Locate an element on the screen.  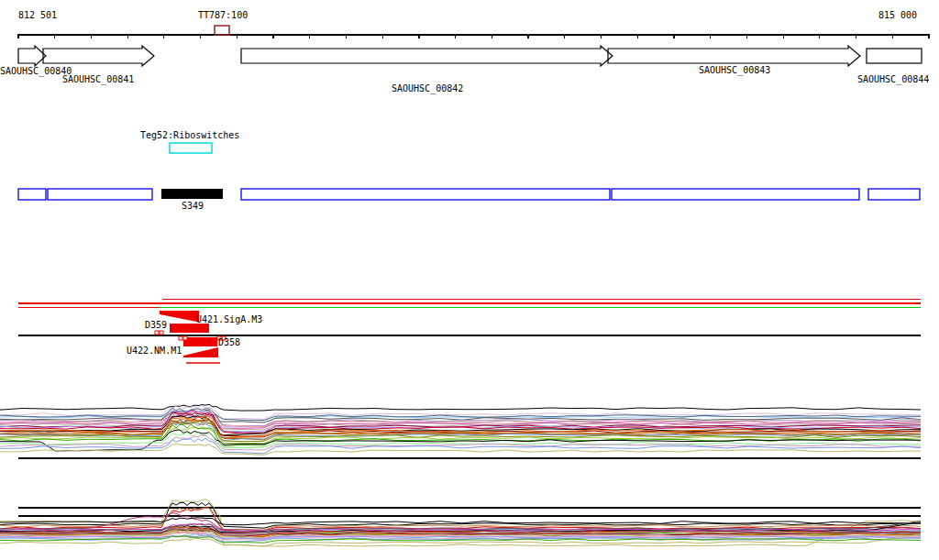
riboswitch-label: Teg52:Riboswitches is located at coordinates (190, 136).